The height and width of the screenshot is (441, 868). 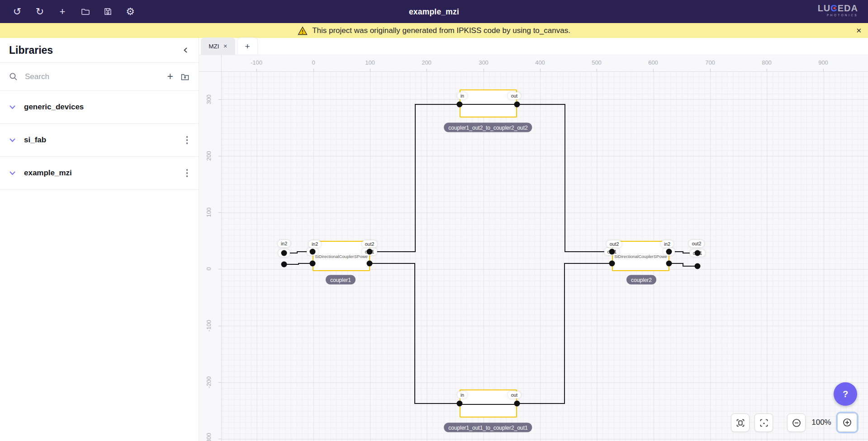 I want to click on settings-button: ⚙, so click(x=130, y=12).